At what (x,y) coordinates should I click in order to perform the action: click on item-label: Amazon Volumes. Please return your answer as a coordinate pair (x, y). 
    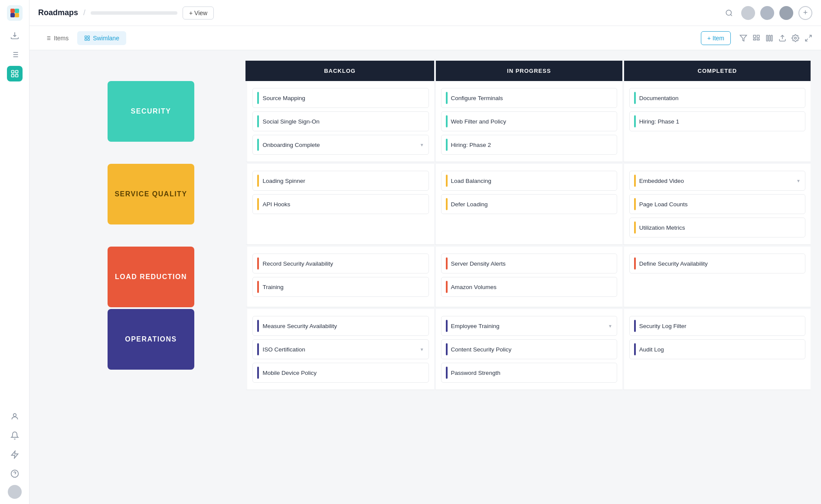
    Looking at the image, I should click on (532, 287).